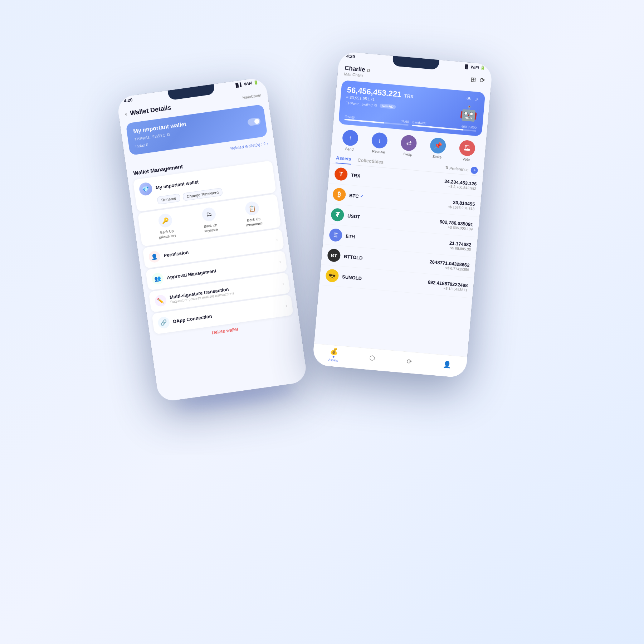 This screenshot has height=644, width=644. What do you see at coordinates (457, 169) in the screenshot?
I see `preference-button: ⇅ Preference` at bounding box center [457, 169].